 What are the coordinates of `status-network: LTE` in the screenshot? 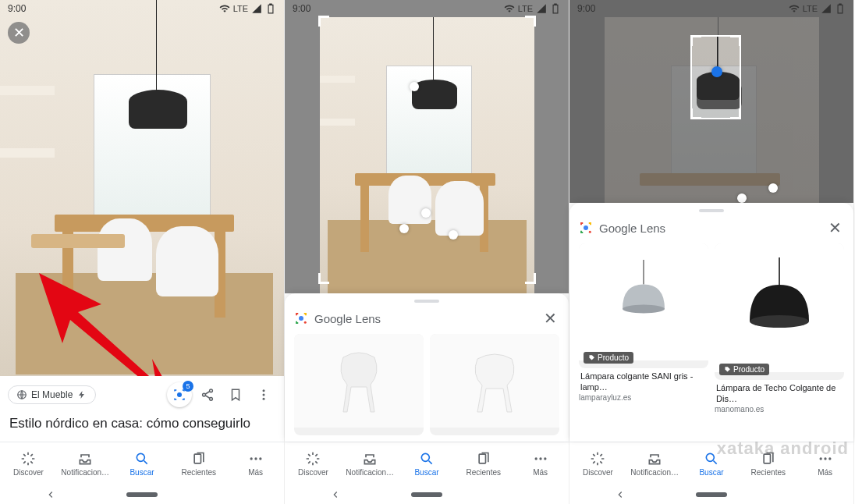 It's located at (240, 9).